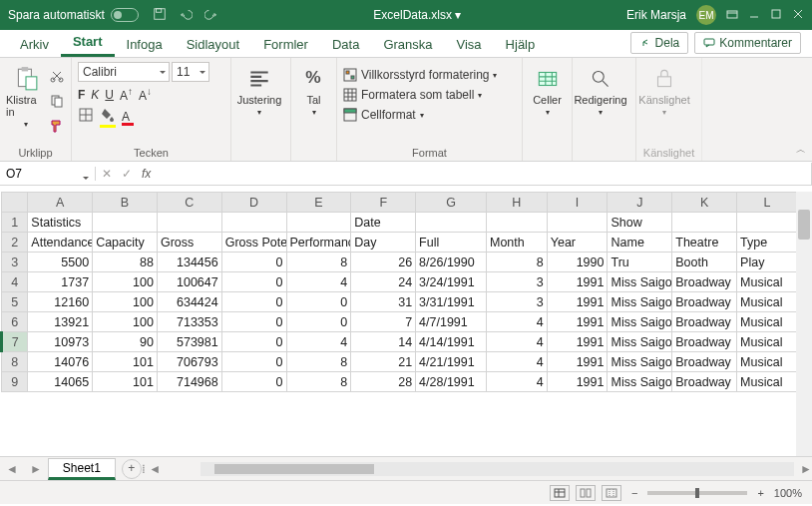  Describe the element at coordinates (383, 223) in the screenshot. I see `cell: Date` at that location.